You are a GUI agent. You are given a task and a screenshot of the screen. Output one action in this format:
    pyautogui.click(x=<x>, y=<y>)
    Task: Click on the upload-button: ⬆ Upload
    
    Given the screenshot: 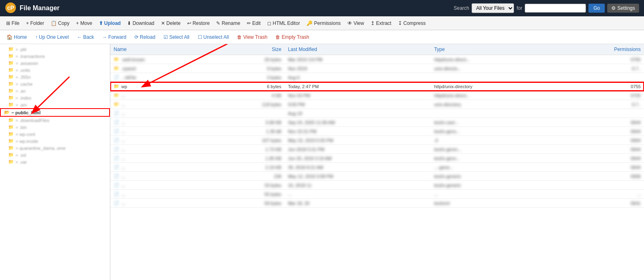 What is the action you would take?
    pyautogui.click(x=110, y=23)
    